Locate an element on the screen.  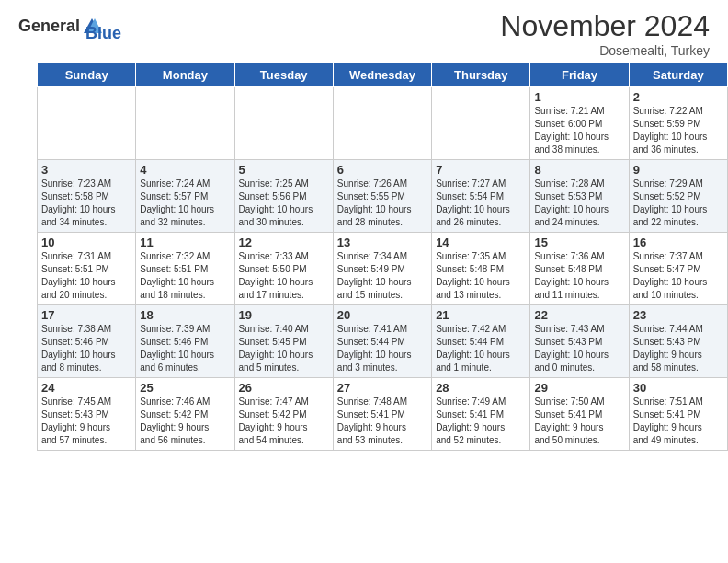
day-info: Sunrise: 7:45 AM Sunset: 5:43 PM Dayligh… is located at coordinates (86, 421).